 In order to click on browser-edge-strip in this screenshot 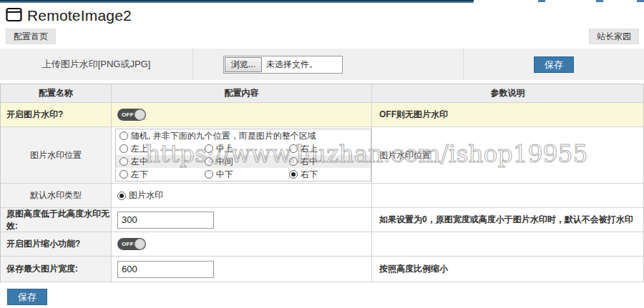, I will do `click(322, 1)`.